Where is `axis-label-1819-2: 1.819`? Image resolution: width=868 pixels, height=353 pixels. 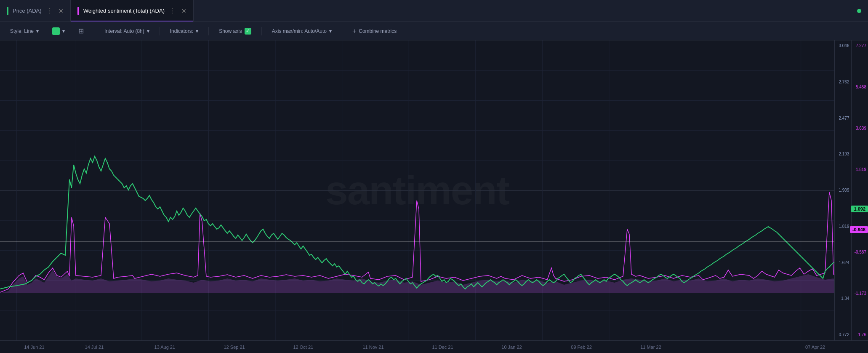
axis-label-1819-2: 1.819 is located at coordinates (860, 170).